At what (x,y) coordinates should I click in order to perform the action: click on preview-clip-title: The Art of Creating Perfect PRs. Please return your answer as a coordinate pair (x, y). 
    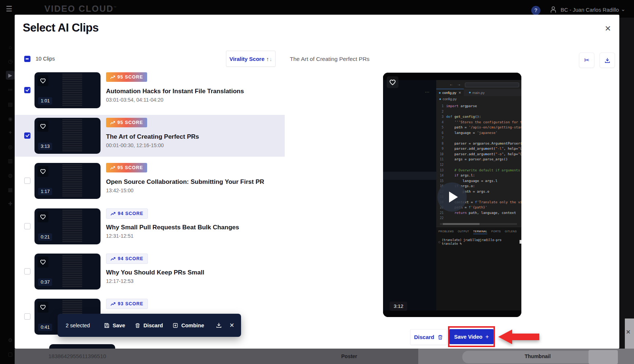
    Looking at the image, I should click on (329, 59).